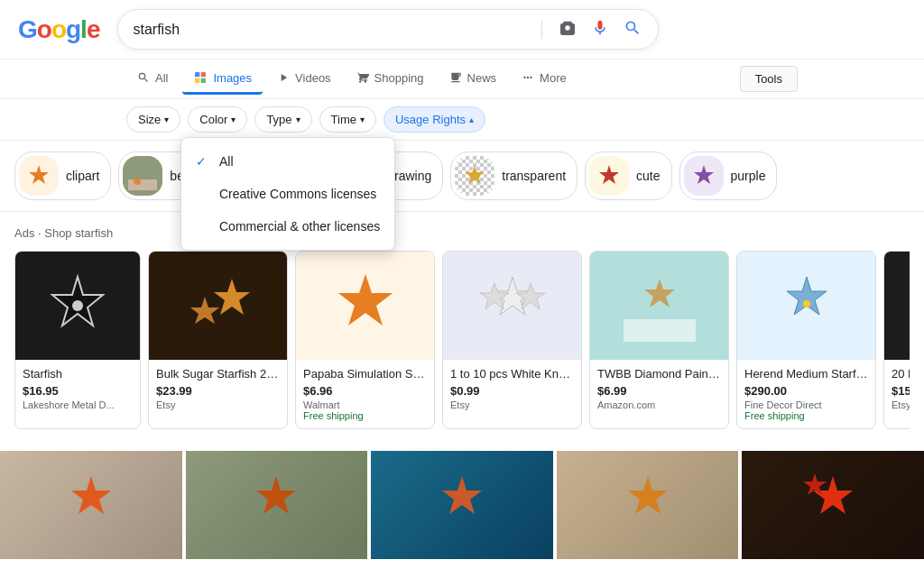 The image size is (924, 569). Describe the element at coordinates (83, 176) in the screenshot. I see `suggestion-label-clipart: clipart` at that location.